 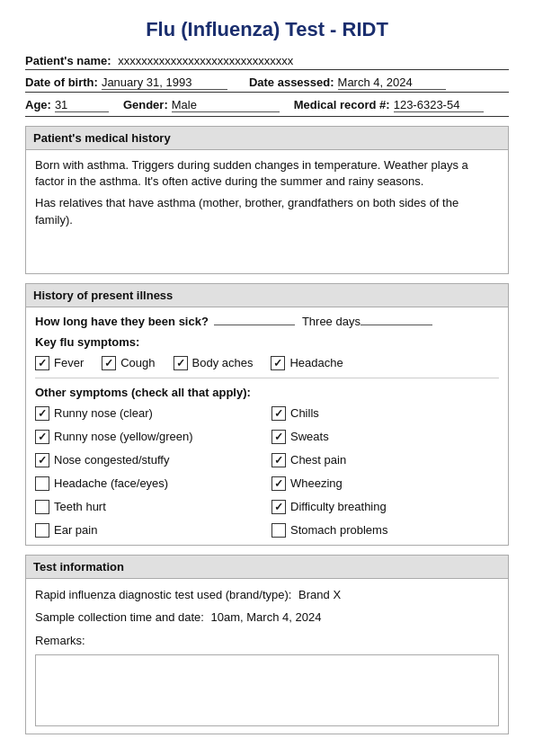 I want to click on how-long-label: How long have they been sick?, so click(x=122, y=322).